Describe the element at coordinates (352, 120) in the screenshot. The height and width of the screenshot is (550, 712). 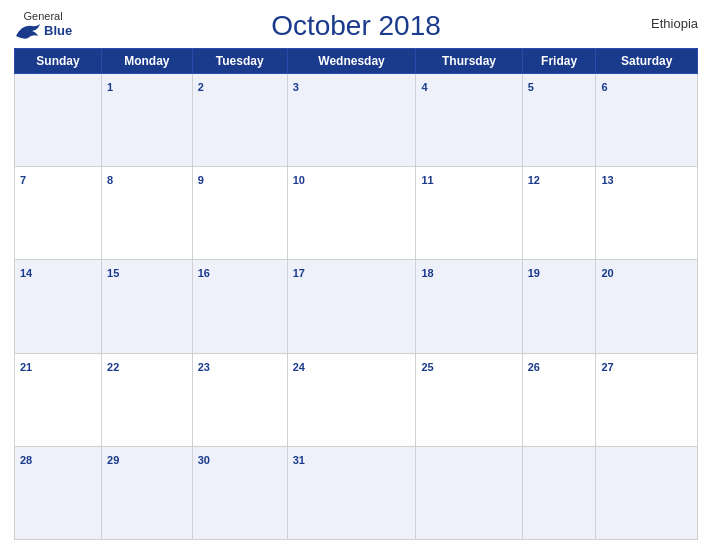
I see `table-row: 3` at that location.